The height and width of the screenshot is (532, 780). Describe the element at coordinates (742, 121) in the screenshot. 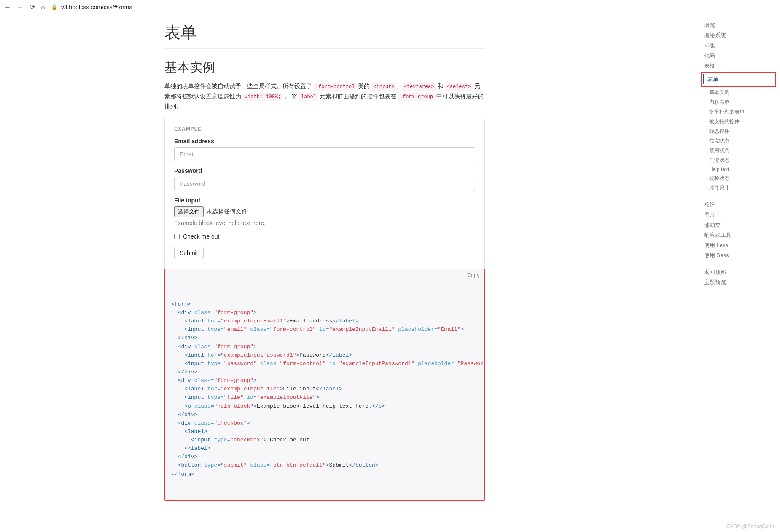

I see `sidenav-item: 被支持的控件` at that location.